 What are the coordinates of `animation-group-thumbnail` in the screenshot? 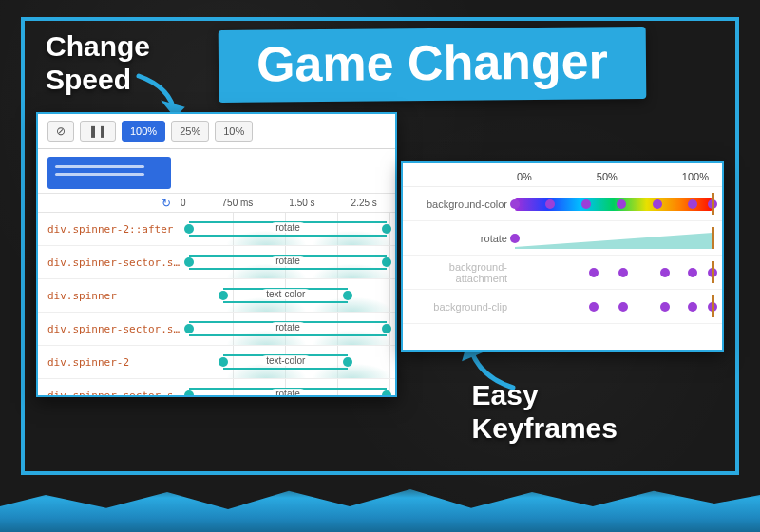 It's located at (109, 173).